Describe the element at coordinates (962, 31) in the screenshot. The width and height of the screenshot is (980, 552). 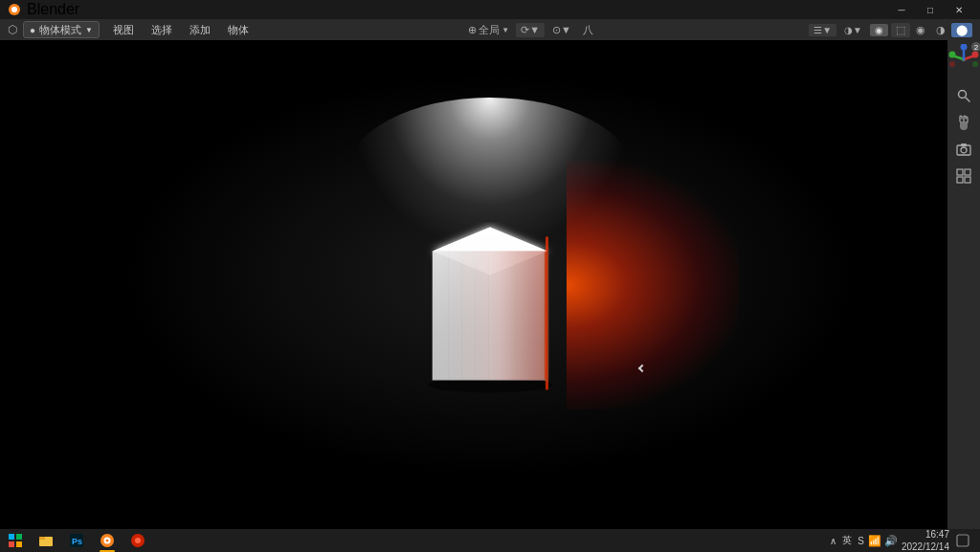
I see `render-btn: ⬤` at that location.